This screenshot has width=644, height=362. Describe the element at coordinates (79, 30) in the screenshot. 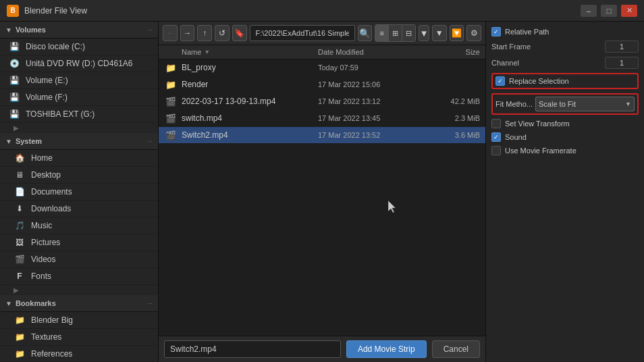

I see `volumes-section-header: ▼ Volumes ···` at that location.